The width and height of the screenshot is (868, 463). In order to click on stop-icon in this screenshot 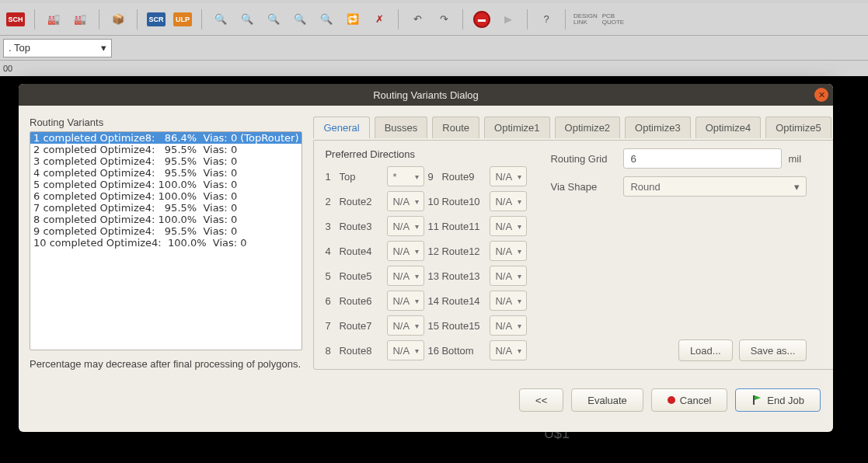, I will do `click(482, 19)`.